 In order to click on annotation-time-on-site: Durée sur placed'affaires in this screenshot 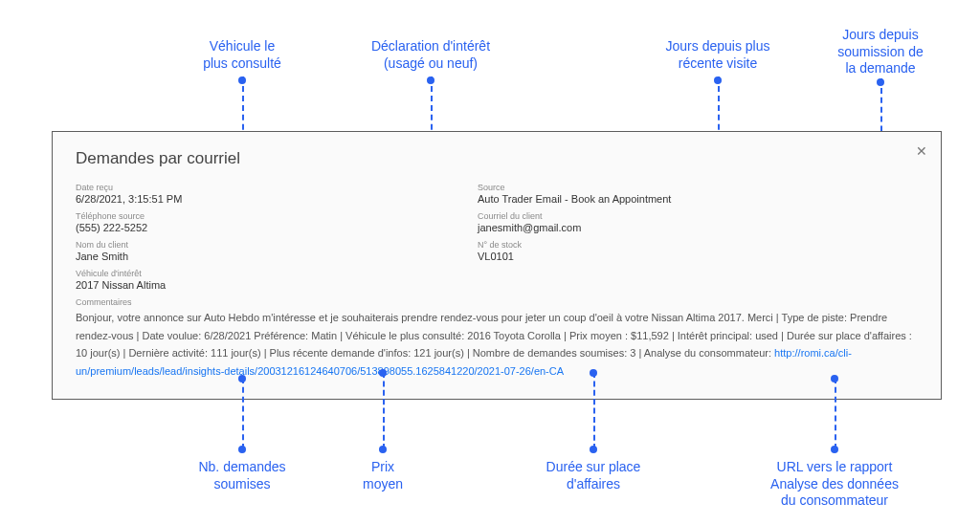, I will do `click(593, 476)`.